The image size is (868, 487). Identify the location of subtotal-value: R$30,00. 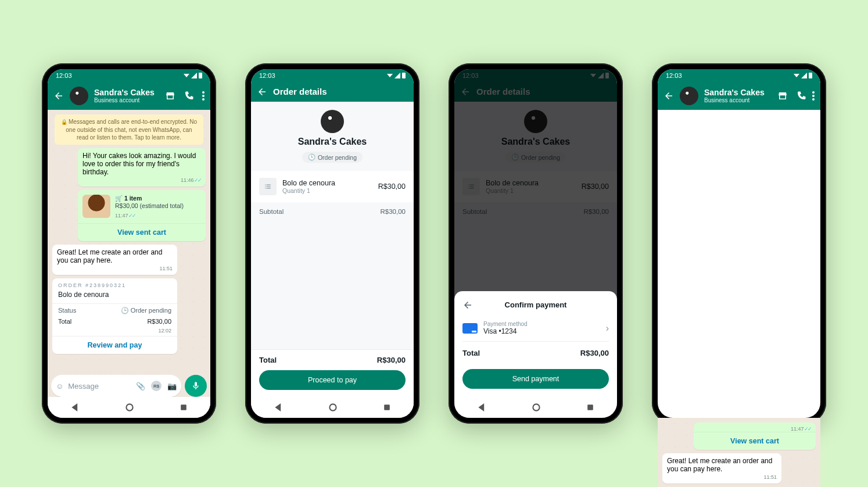
(393, 212).